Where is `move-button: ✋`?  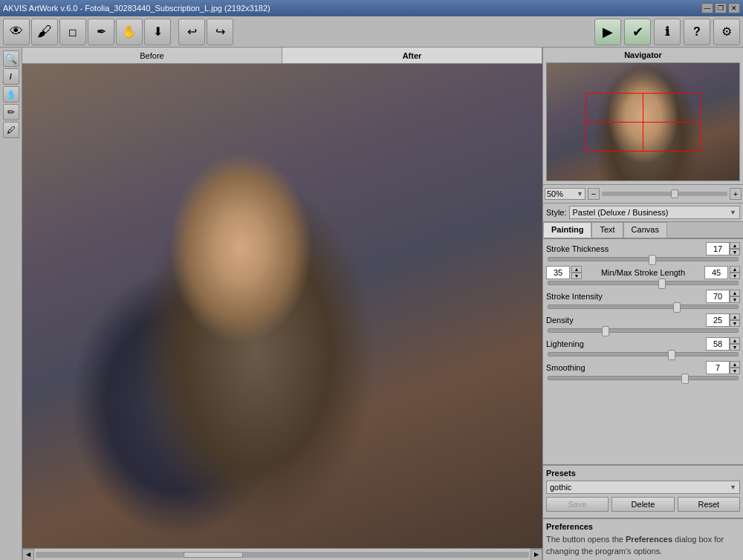 move-button: ✋ is located at coordinates (129, 32).